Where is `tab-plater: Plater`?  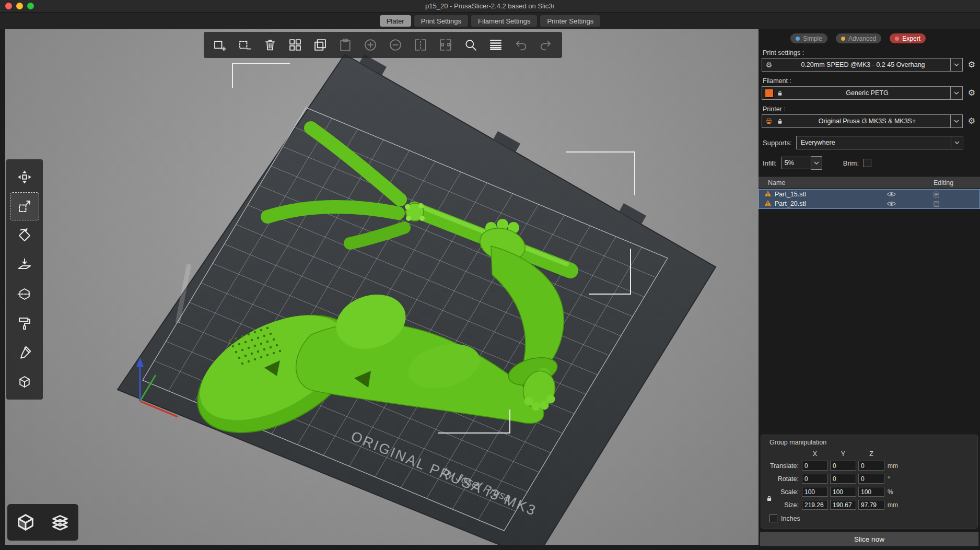
tab-plater: Plater is located at coordinates (395, 21).